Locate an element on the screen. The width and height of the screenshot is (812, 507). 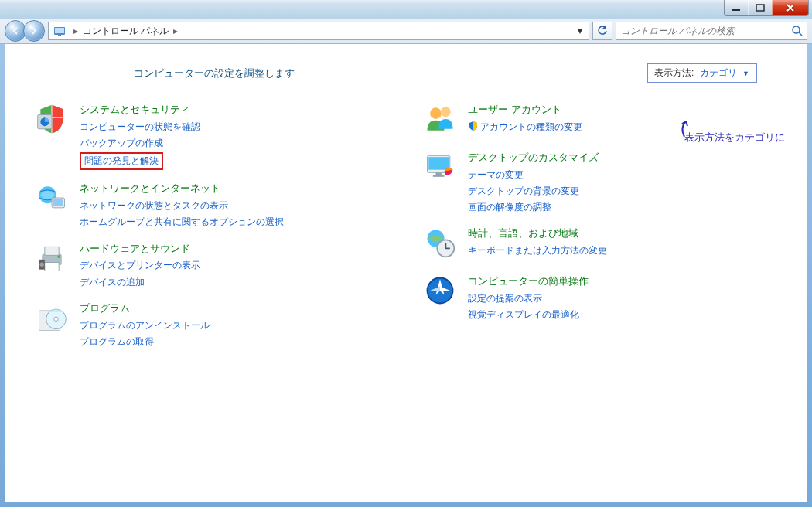
category-link: デスクトップの背景の変更 is located at coordinates (534, 192).